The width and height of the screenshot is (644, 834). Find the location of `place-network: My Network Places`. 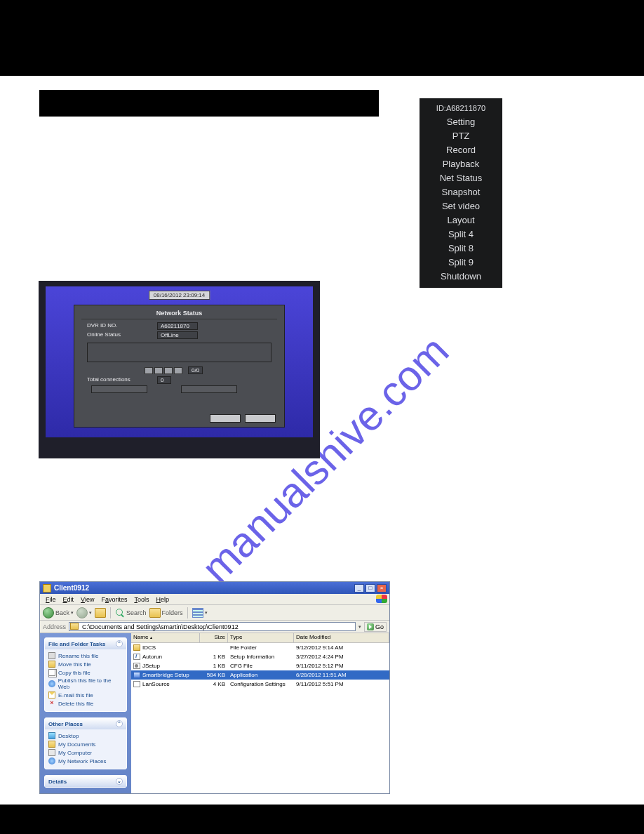

place-network: My Network Places is located at coordinates (86, 761).